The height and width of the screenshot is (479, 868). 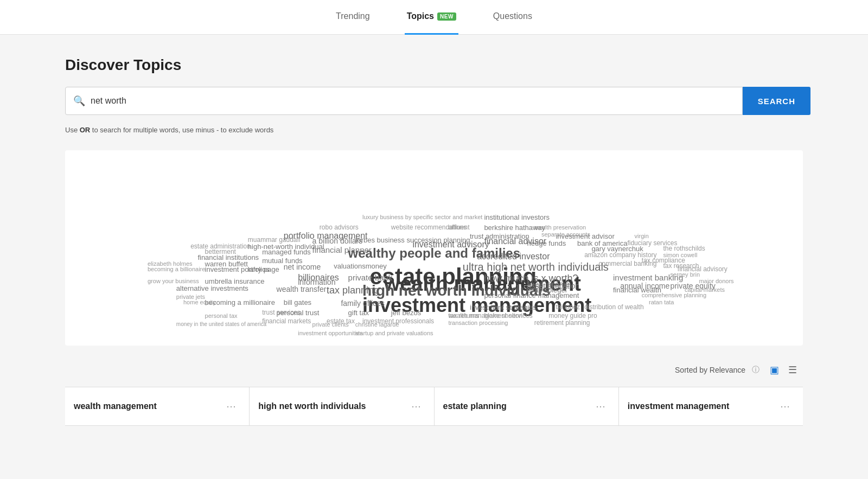 I want to click on word-cloud-item: larry page, so click(x=264, y=270).